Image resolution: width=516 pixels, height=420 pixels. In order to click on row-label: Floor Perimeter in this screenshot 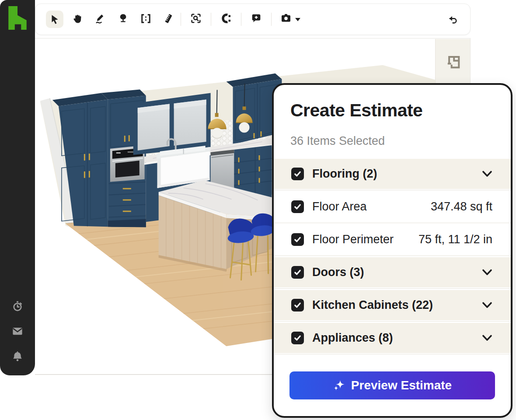, I will do `click(353, 240)`.